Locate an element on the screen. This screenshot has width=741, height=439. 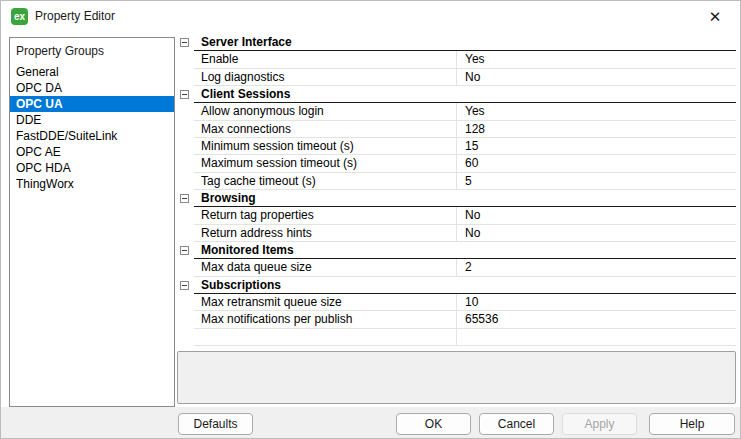
property-name: Log diagnostics is located at coordinates (326, 77).